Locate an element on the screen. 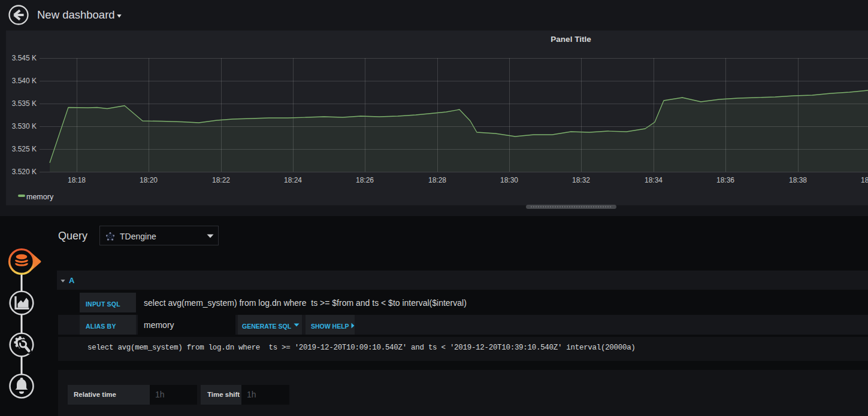 The image size is (868, 416). svg-text: 18:24 is located at coordinates (293, 180).